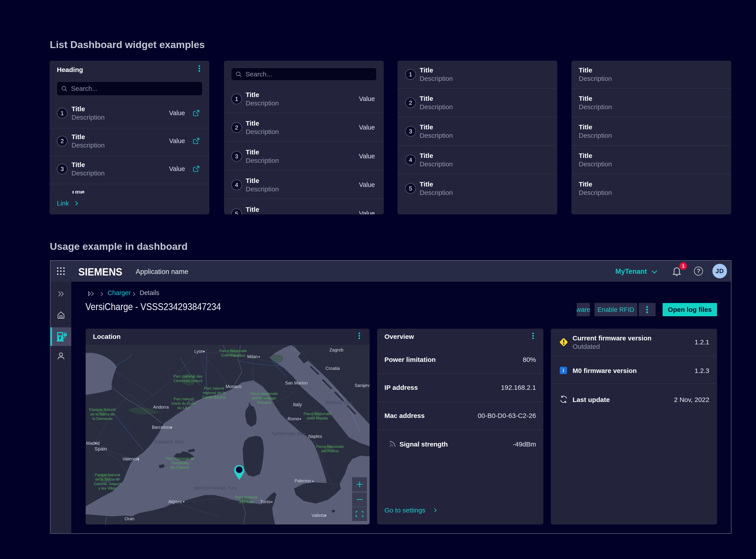  What do you see at coordinates (184, 408) in the screenshot?
I see `svg-text: du Lion` at bounding box center [184, 408].